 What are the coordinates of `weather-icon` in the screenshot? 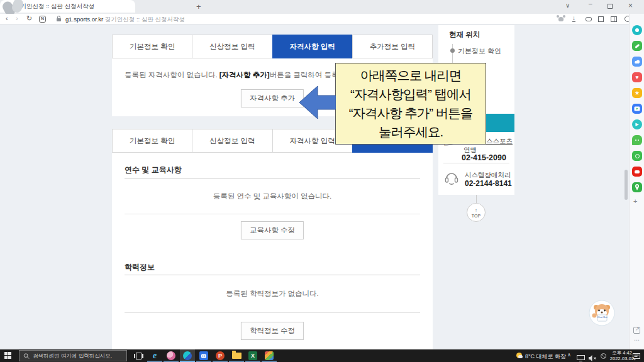 It's located at (519, 356).